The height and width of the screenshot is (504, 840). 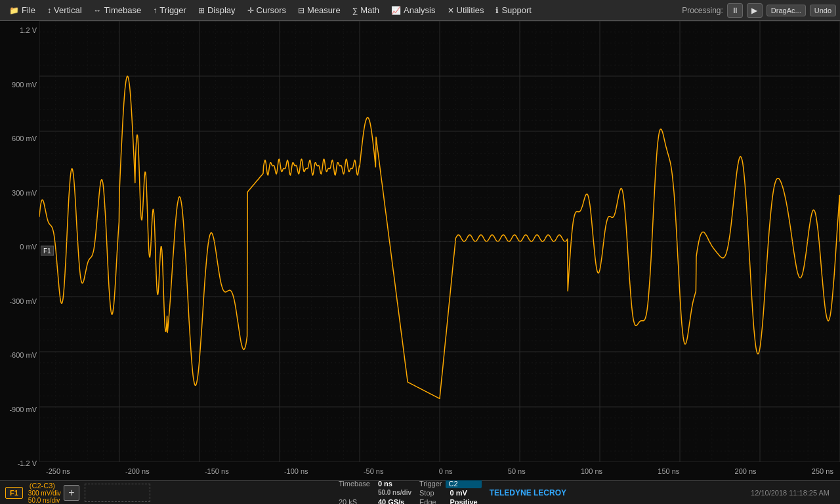 What do you see at coordinates (251, 10) in the screenshot?
I see `cursors-icon: ✛` at bounding box center [251, 10].